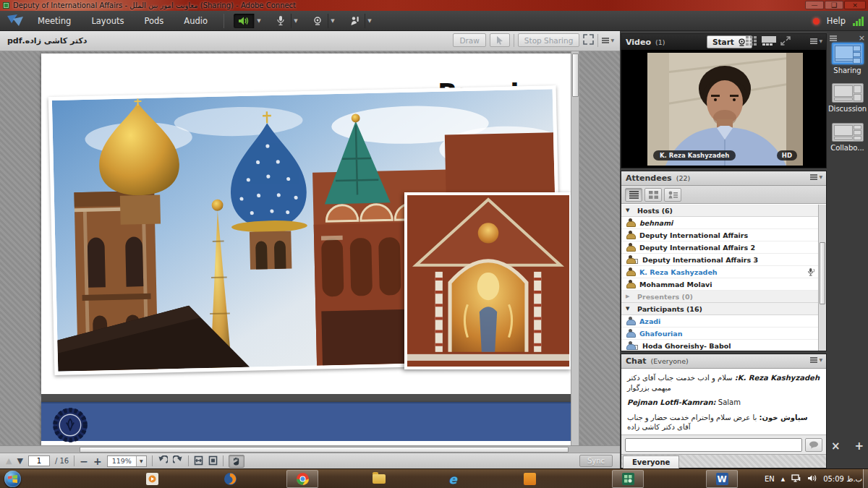  Describe the element at coordinates (843, 479) in the screenshot. I see `clock: ب.ظ 05:09` at that location.